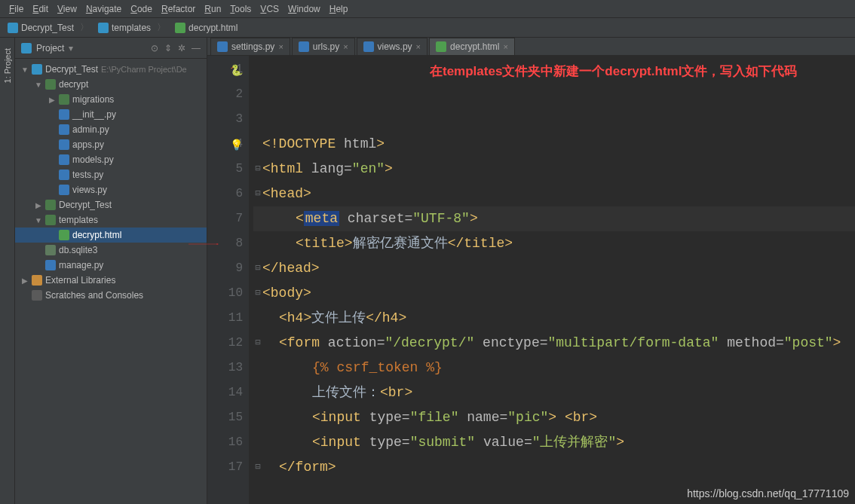 This screenshot has width=855, height=504. I want to click on editor-tab: decrypt.html×, so click(472, 47).